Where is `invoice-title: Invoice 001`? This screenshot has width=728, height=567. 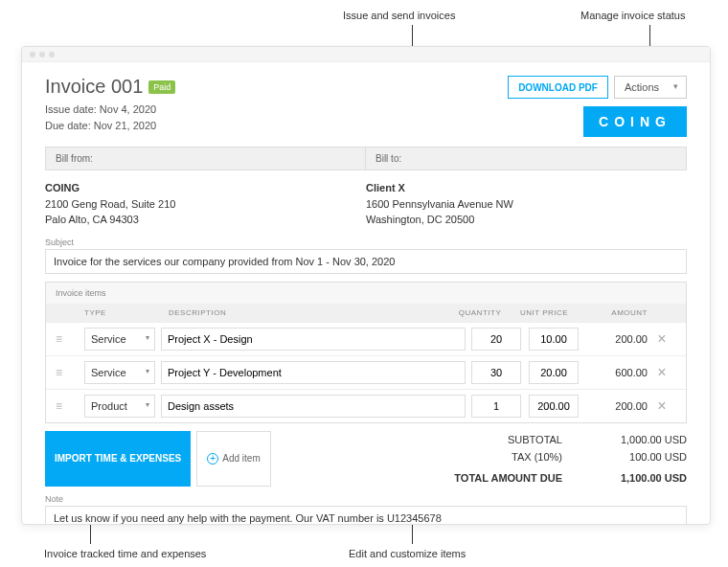
invoice-title: Invoice 001 is located at coordinates (94, 86).